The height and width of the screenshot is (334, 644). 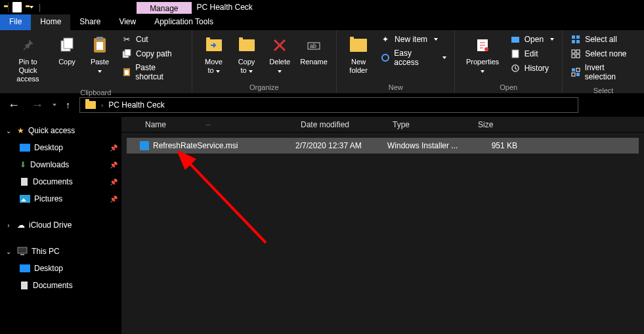 I want to click on qat-separator, so click(x=8, y=7).